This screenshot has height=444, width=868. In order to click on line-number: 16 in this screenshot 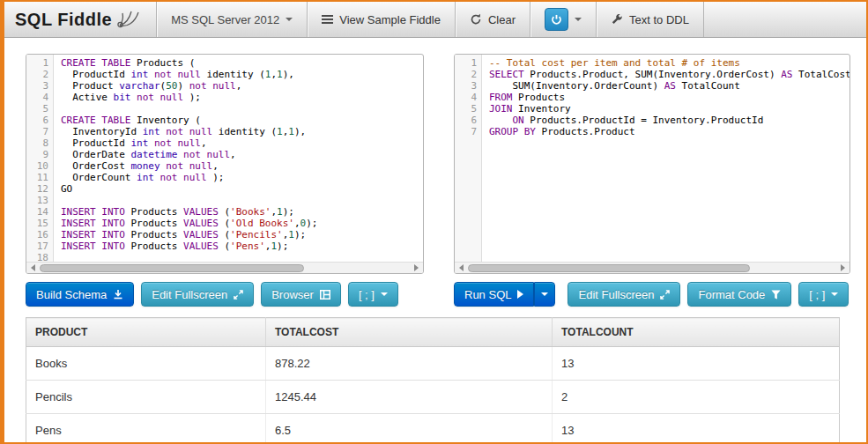, I will do `click(37, 234)`.